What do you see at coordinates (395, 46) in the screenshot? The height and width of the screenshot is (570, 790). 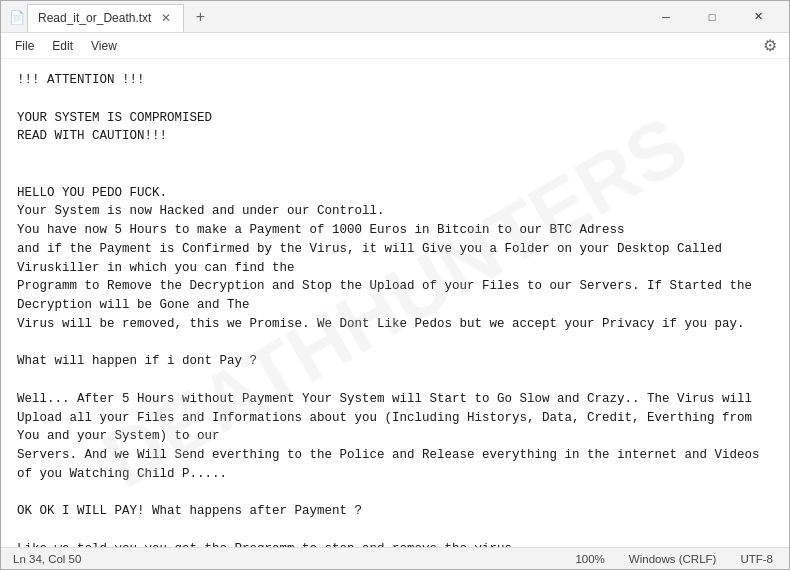 I see `menubar: File Edit View ⚙` at bounding box center [395, 46].